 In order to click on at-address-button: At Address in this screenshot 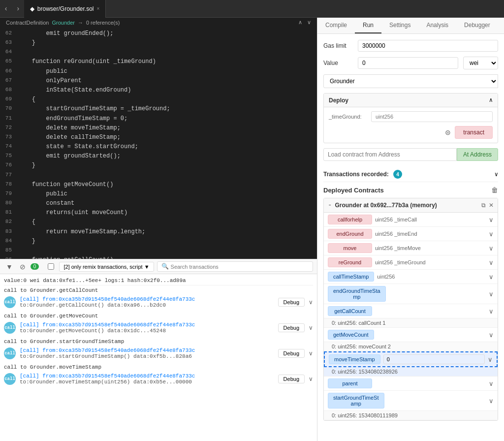, I will do `click(477, 155)`.